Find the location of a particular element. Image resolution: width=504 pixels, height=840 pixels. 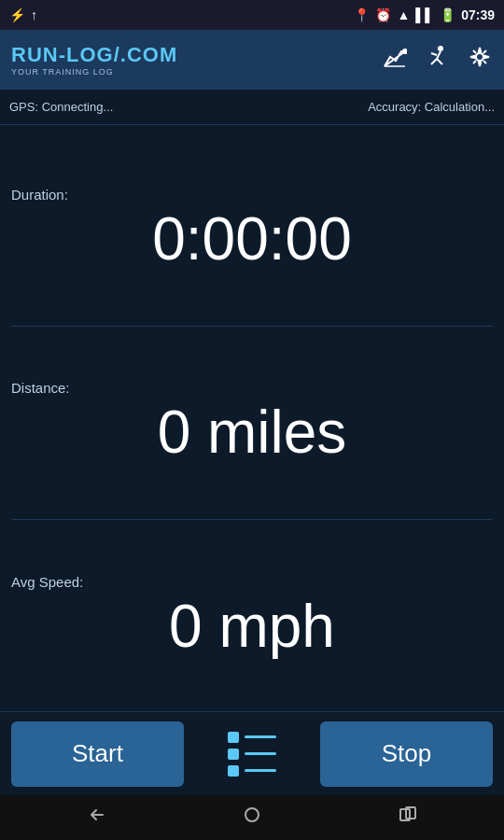

upload-icon: ↑ is located at coordinates (34, 15).